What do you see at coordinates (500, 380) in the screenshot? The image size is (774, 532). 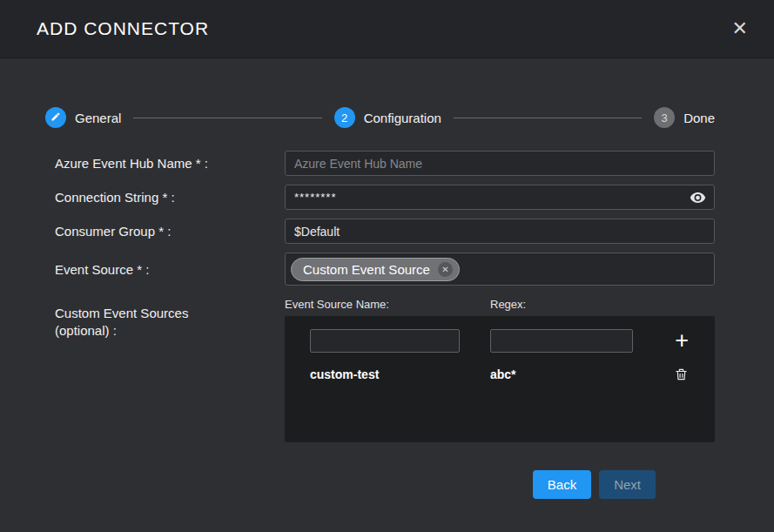 I see `custom-sources-panel: + custom-test abc*` at bounding box center [500, 380].